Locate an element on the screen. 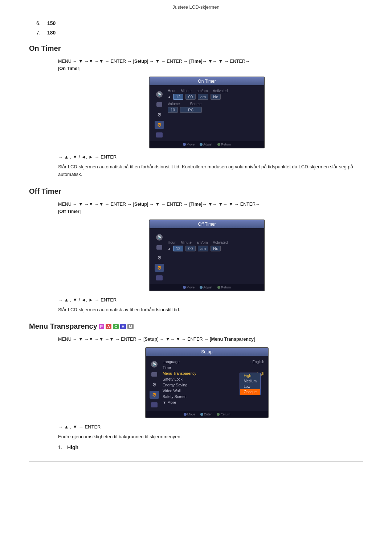  transparency-screen: Setup 📡 ⚙ ⚙ is located at coordinates (207, 383).